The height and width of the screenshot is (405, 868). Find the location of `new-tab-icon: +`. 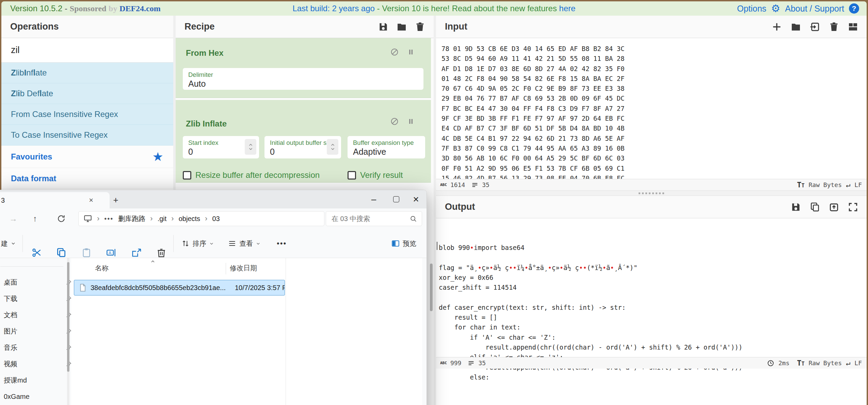

new-tab-icon: + is located at coordinates (116, 200).